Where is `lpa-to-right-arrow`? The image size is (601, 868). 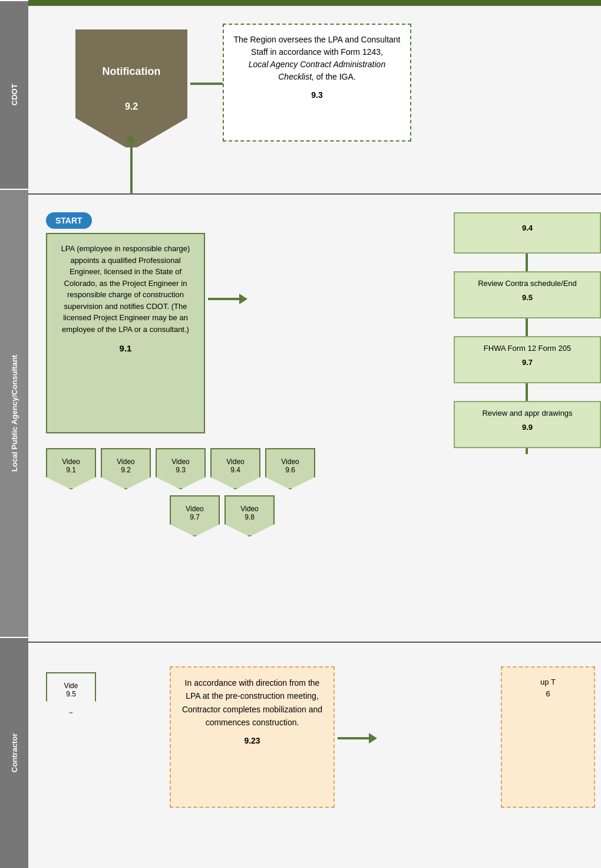
lpa-to-right-arrow is located at coordinates (224, 299).